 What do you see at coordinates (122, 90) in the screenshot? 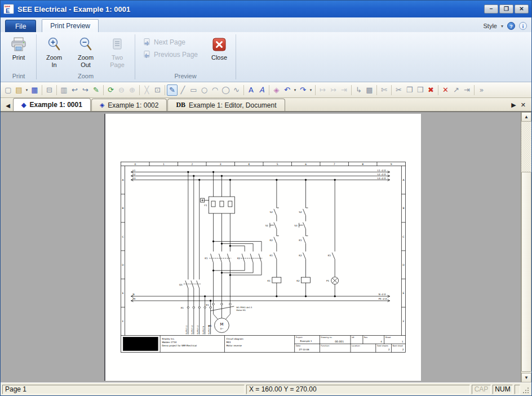
I see `zoom-out-small-icon: ⊖` at bounding box center [122, 90].